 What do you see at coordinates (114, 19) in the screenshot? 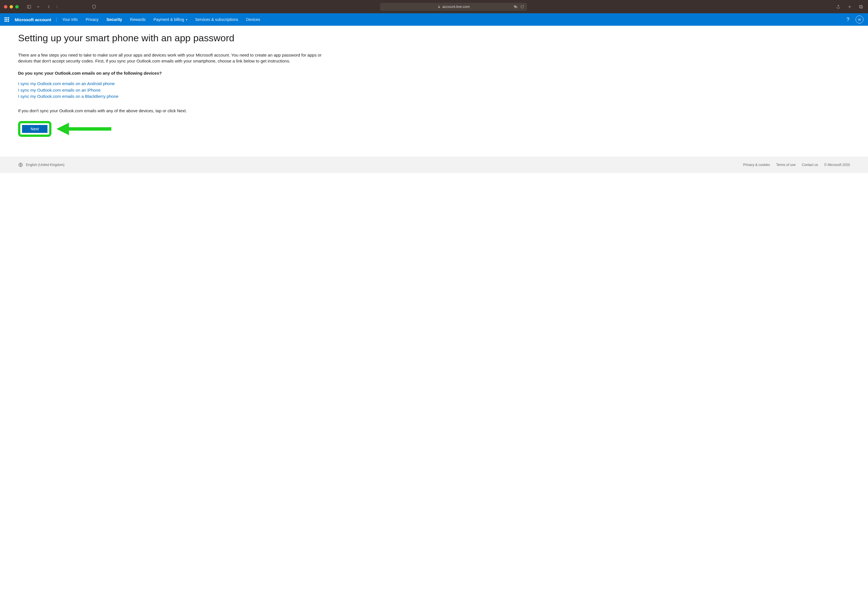
I see `tab-security: Security` at bounding box center [114, 19].